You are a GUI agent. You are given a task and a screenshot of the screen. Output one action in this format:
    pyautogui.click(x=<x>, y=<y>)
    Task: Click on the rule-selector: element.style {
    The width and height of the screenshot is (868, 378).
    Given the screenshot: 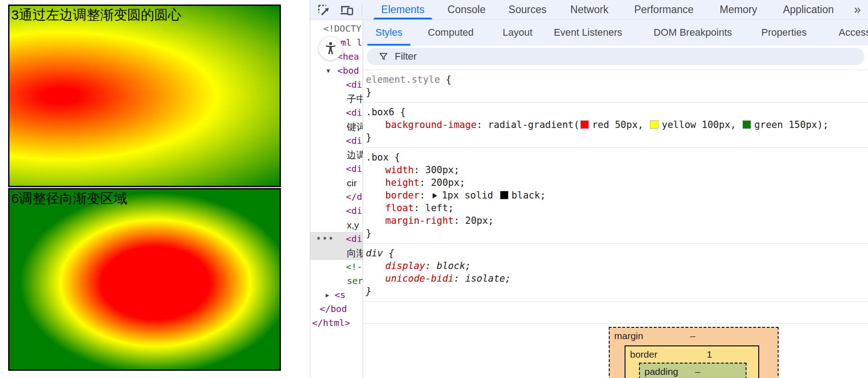 What is the action you would take?
    pyautogui.click(x=617, y=80)
    